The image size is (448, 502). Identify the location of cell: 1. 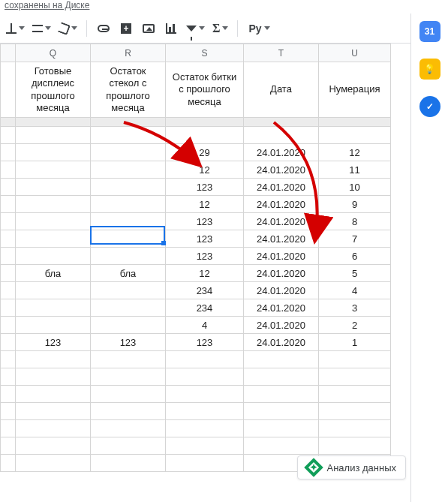
(355, 342).